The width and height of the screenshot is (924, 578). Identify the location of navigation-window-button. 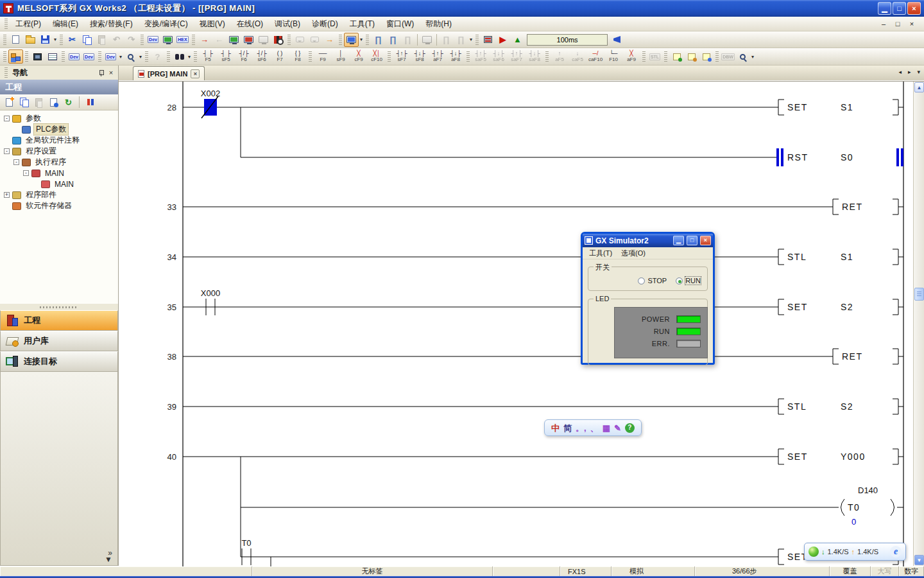
(15, 57).